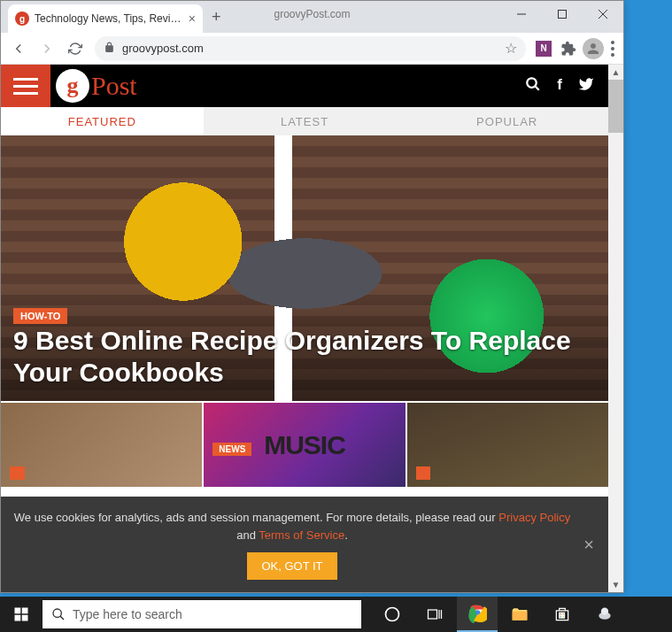 The width and height of the screenshot is (672, 632). I want to click on tos-link: Terms of Service, so click(301, 535).